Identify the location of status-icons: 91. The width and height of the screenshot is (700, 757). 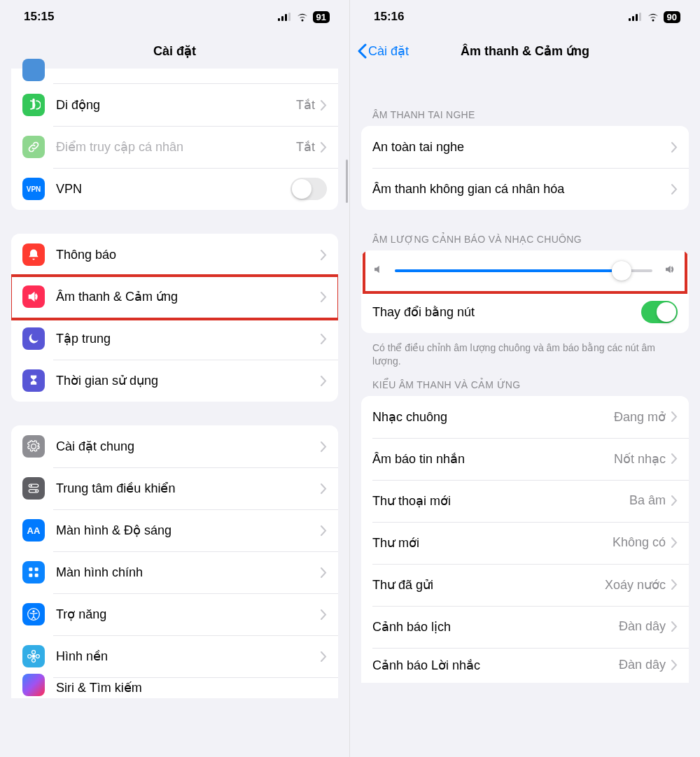
(304, 17).